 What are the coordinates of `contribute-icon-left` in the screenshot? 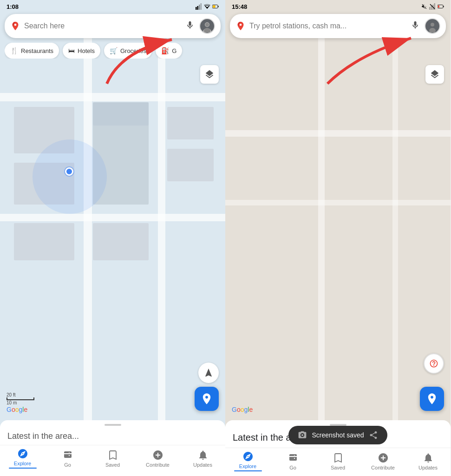 It's located at (158, 455).